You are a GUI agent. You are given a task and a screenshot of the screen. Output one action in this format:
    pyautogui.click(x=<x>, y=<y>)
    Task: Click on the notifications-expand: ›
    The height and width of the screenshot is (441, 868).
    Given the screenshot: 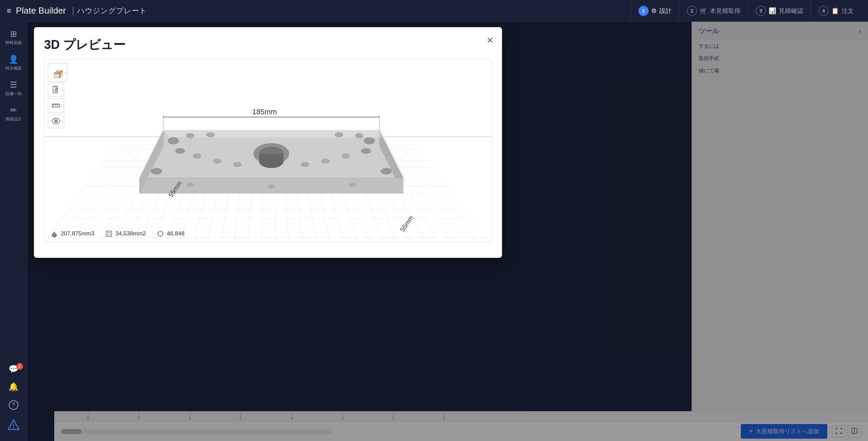 What is the action you would take?
    pyautogui.click(x=25, y=387)
    